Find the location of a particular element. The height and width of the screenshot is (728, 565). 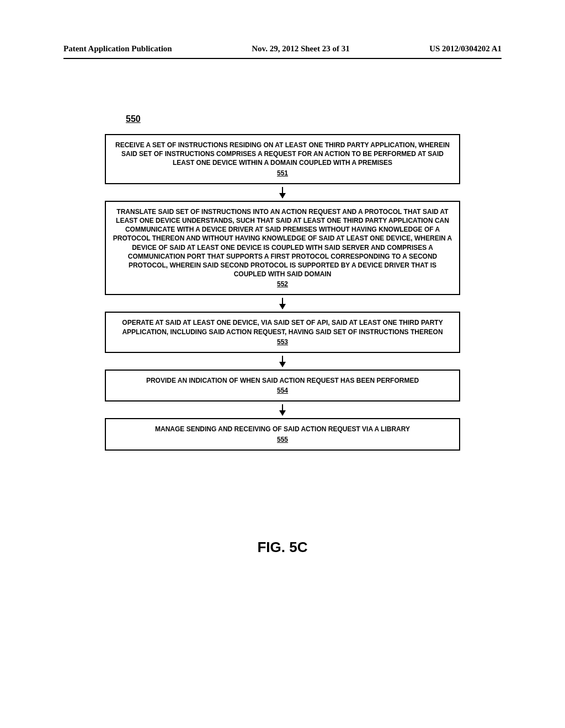

step-text: RECEIVE A SET OF INSTRUCTIONS RESIDING O… is located at coordinates (282, 154).